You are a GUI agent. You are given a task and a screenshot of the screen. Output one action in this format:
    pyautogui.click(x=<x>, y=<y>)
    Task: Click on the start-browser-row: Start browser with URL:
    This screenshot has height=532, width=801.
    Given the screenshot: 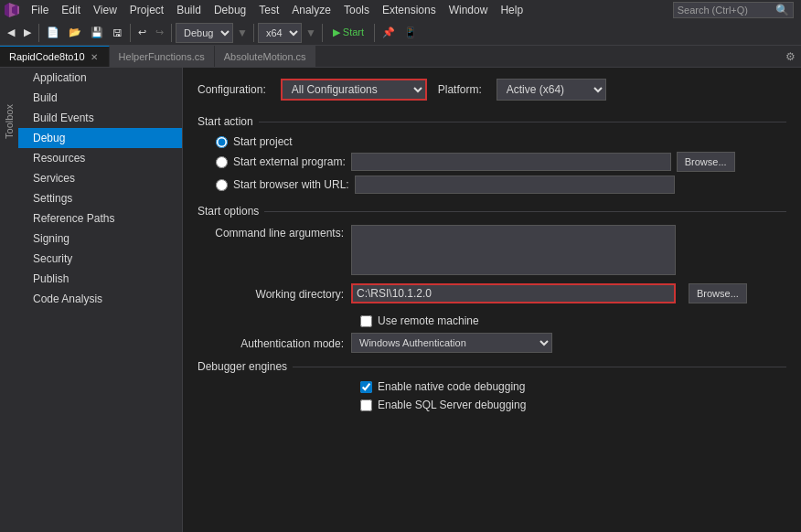 What is the action you would take?
    pyautogui.click(x=501, y=185)
    